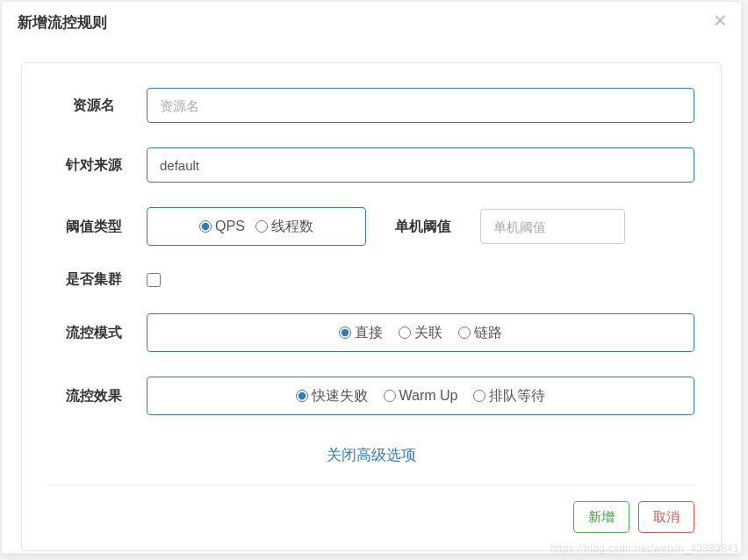 The image size is (748, 560). I want to click on row-resource: 资源名, so click(371, 105).